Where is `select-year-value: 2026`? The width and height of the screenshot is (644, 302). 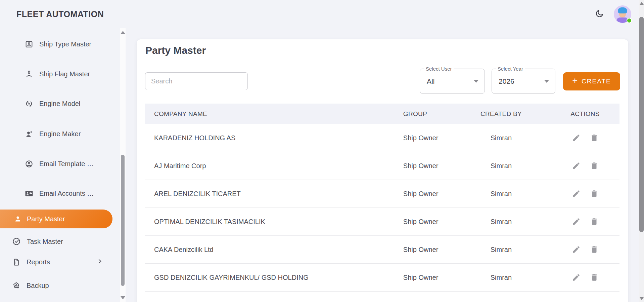 select-year-value: 2026 is located at coordinates (506, 81).